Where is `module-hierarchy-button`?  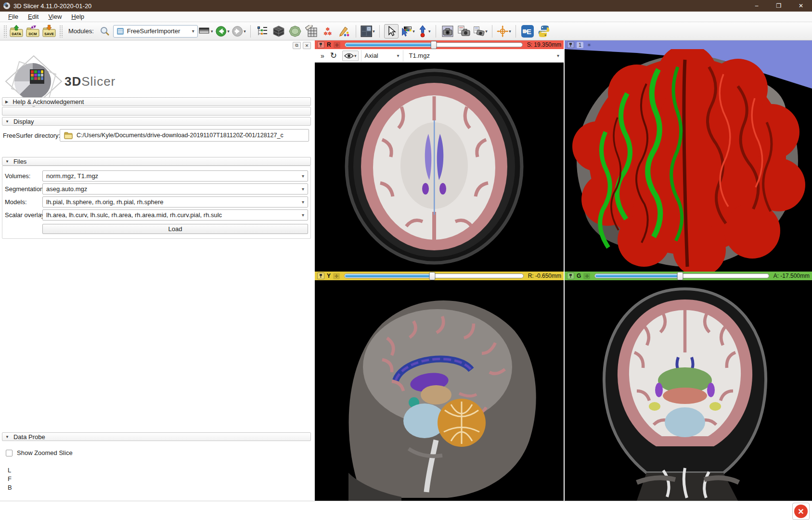 module-hierarchy-button is located at coordinates (262, 31).